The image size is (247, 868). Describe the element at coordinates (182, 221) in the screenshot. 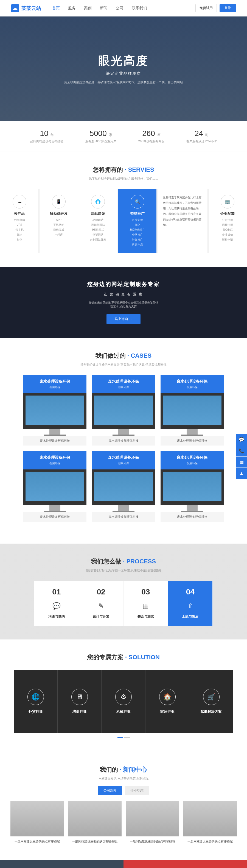

I see `service-detail-panel: 量身打造专属方案并配比行之有效的推荐与技术，不为营销而营销，为让您获得最正确有效…` at that location.